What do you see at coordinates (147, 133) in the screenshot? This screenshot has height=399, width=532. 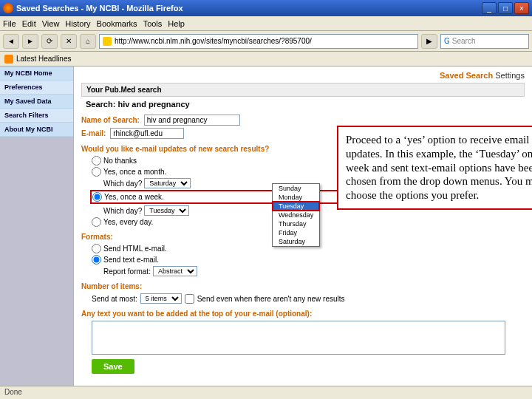 I see `email-value: rhinck@ufl.edu` at bounding box center [147, 133].